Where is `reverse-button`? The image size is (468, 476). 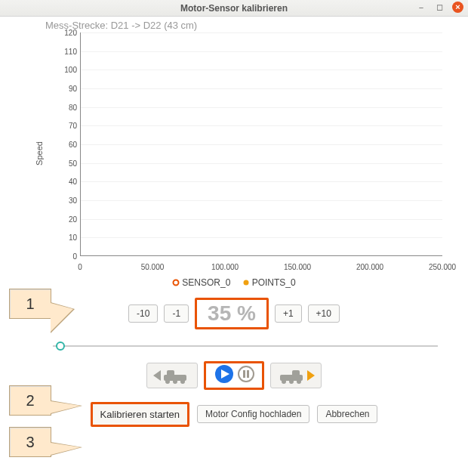 reverse-button is located at coordinates (172, 376).